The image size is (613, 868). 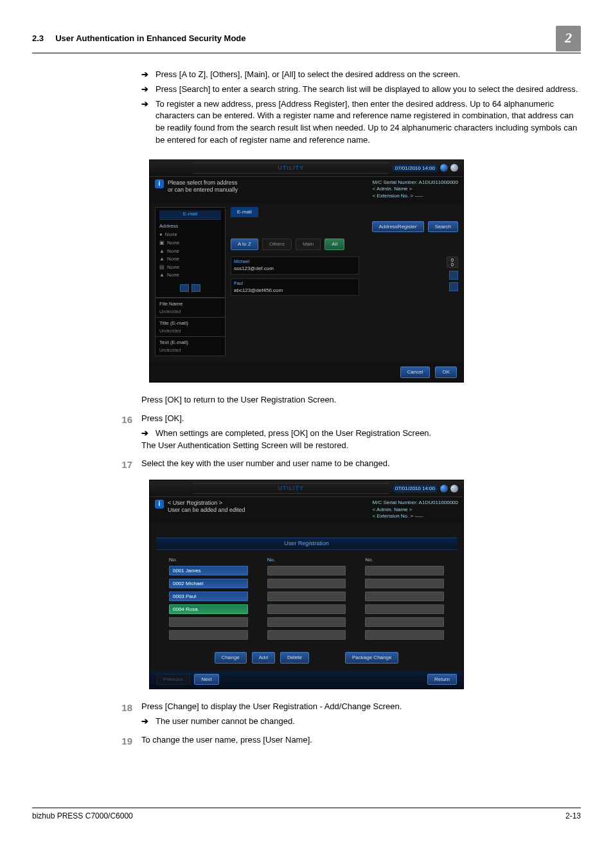 What do you see at coordinates (415, 372) in the screenshot?
I see `cancel-button: Cancel` at bounding box center [415, 372].